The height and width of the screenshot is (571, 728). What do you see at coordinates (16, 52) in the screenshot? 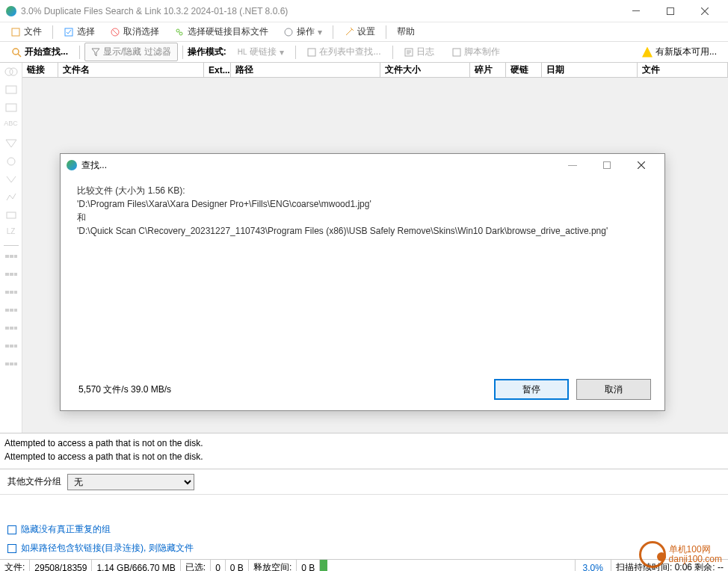
I see `search-icon` at bounding box center [16, 52].